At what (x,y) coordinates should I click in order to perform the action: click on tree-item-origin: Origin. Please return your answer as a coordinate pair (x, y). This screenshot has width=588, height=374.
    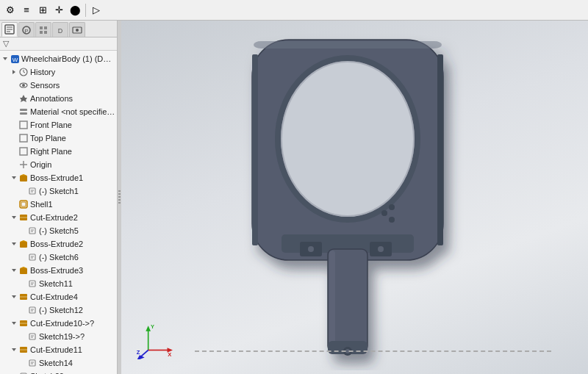
    Looking at the image, I should click on (59, 165).